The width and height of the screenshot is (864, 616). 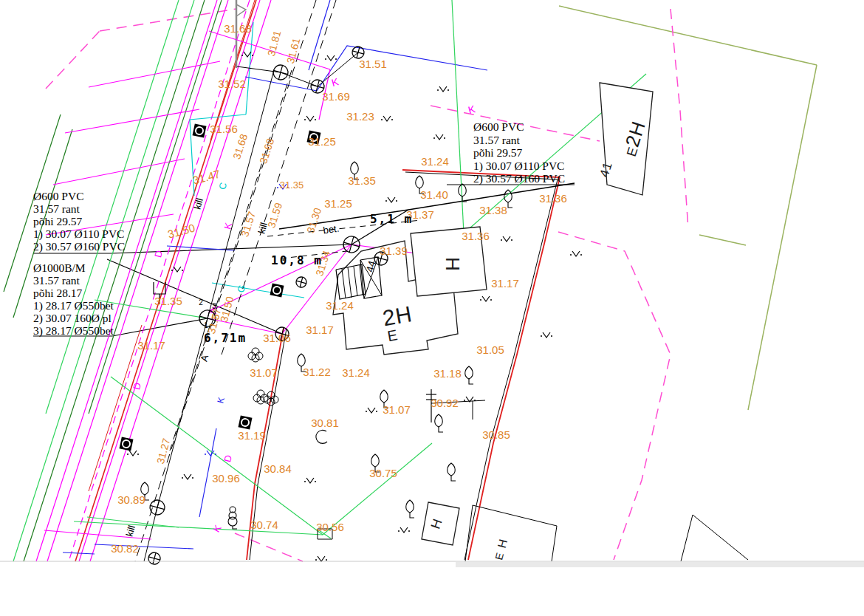 What do you see at coordinates (336, 96) in the screenshot?
I see `spot-elevation-label: 31.69` at bounding box center [336, 96].